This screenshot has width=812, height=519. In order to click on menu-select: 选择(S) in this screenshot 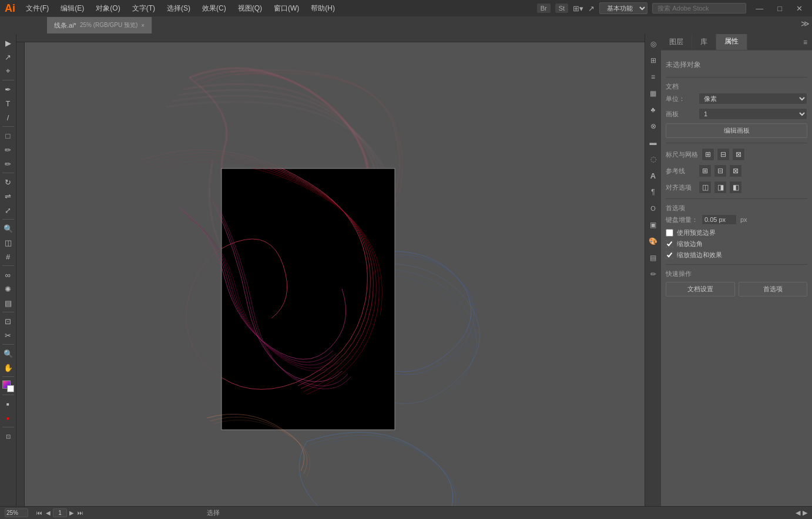, I will do `click(179, 8)`.